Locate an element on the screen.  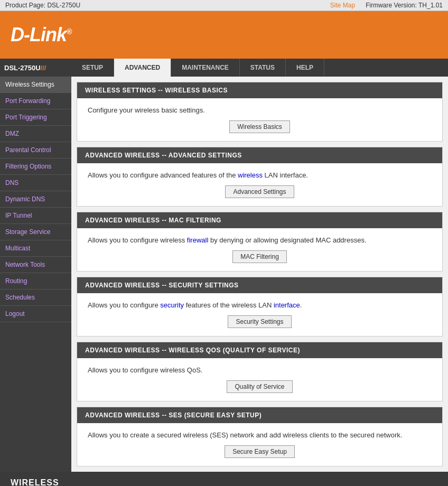
sidebar-item-port-triggering: Port Triggering is located at coordinates (36, 117).